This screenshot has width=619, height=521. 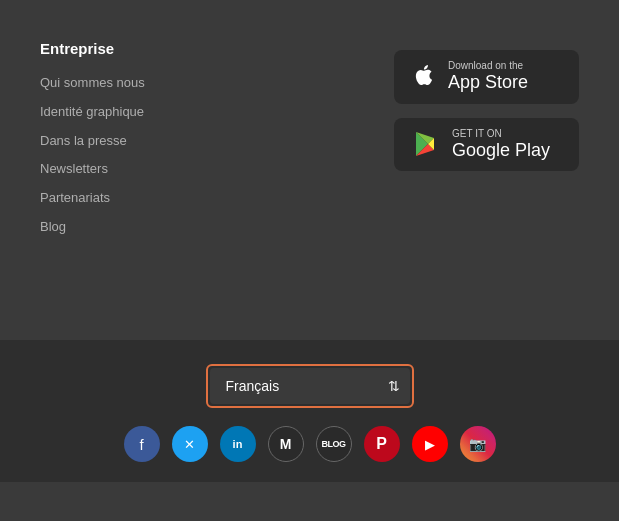 I want to click on link-partenariats: Partenariats, so click(x=120, y=198).